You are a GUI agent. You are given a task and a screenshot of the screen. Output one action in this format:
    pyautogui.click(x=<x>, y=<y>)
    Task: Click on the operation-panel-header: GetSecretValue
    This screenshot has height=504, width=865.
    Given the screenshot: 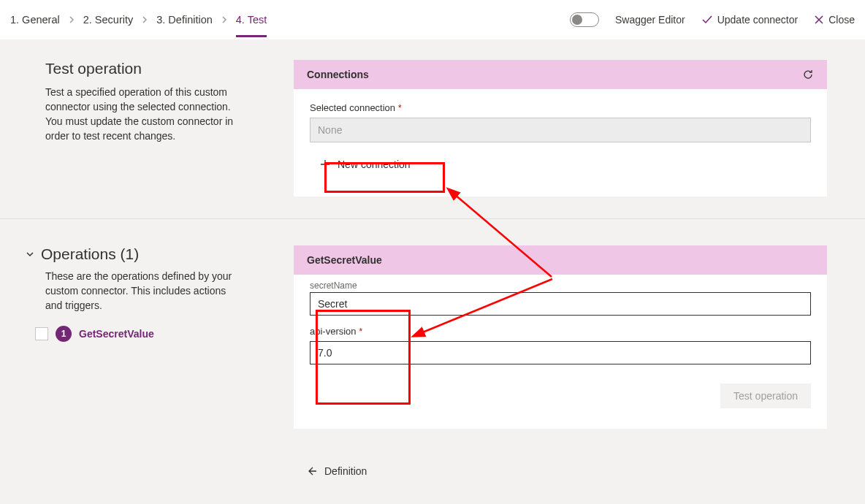 What is the action you would take?
    pyautogui.click(x=560, y=260)
    